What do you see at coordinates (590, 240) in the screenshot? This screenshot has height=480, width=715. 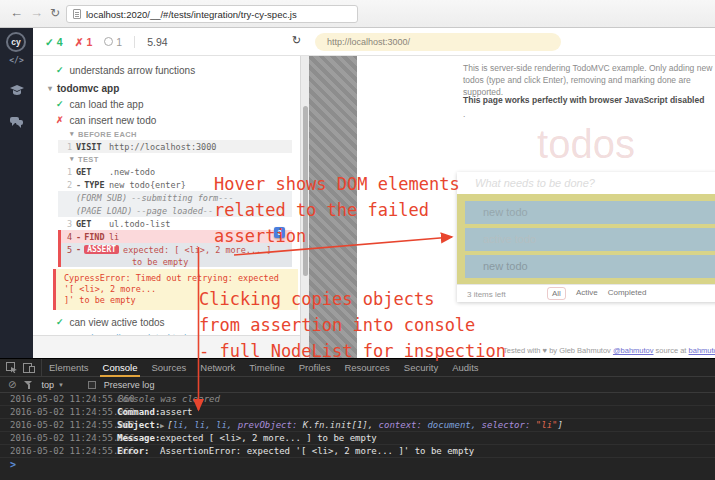 I see `todo-item: active todo` at bounding box center [590, 240].